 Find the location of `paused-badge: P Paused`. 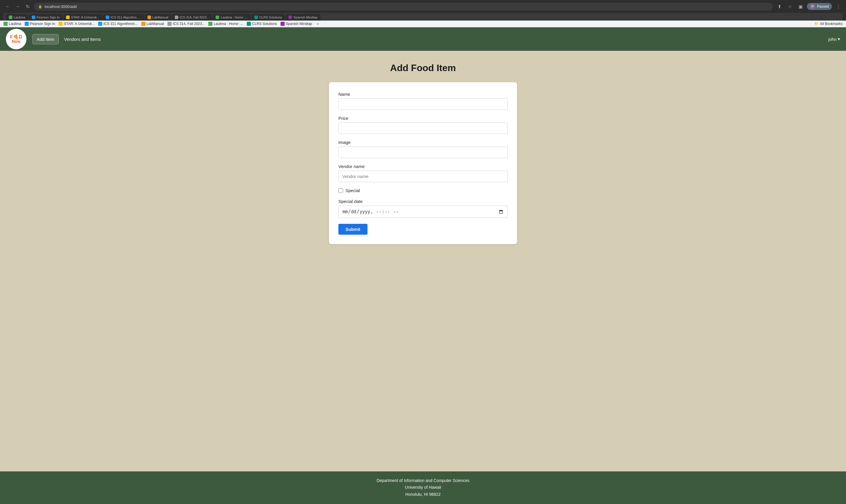

paused-badge: P Paused is located at coordinates (819, 6).